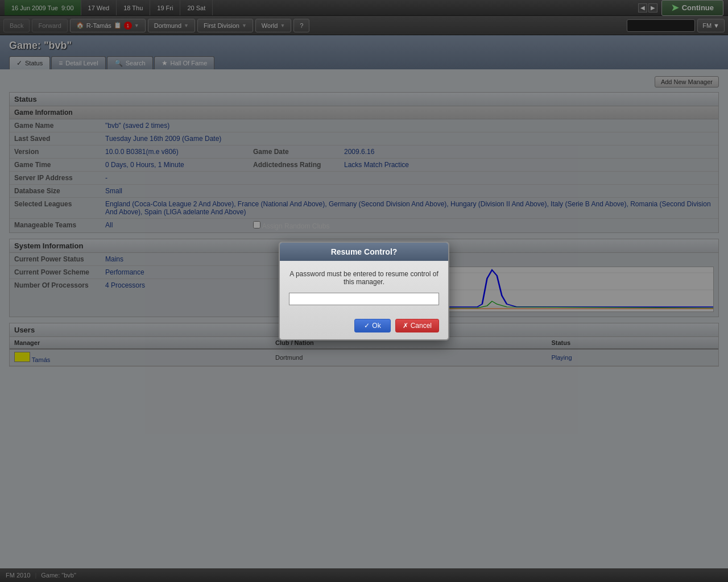 This screenshot has height=582, width=728. Describe the element at coordinates (372, 326) in the screenshot. I see `modal-ok-button: ✓ Ok` at that location.